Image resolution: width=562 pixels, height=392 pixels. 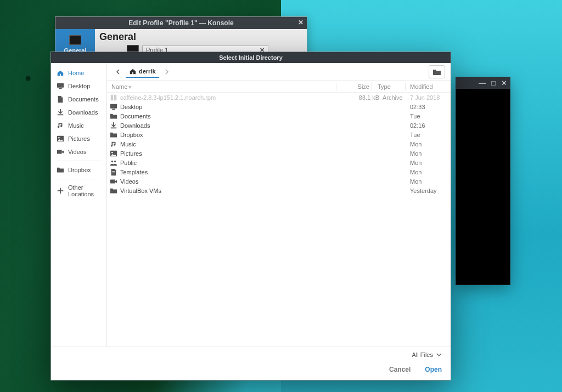 What do you see at coordinates (233, 107) in the screenshot?
I see `file-name: Desktop` at bounding box center [233, 107].